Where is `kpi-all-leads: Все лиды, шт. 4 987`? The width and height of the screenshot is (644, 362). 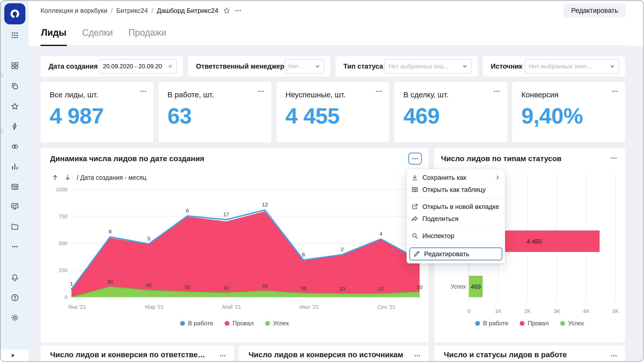 kpi-all-leads: Все лиды, шт. 4 987 is located at coordinates (97, 112).